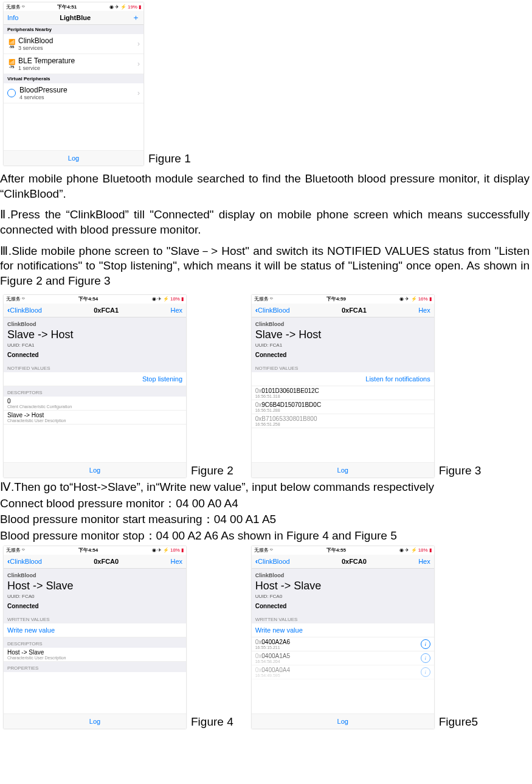 The height and width of the screenshot is (784, 532). What do you see at coordinates (74, 79) in the screenshot?
I see `section-virtual-peripherals: Virtual Peripherals` at bounding box center [74, 79].